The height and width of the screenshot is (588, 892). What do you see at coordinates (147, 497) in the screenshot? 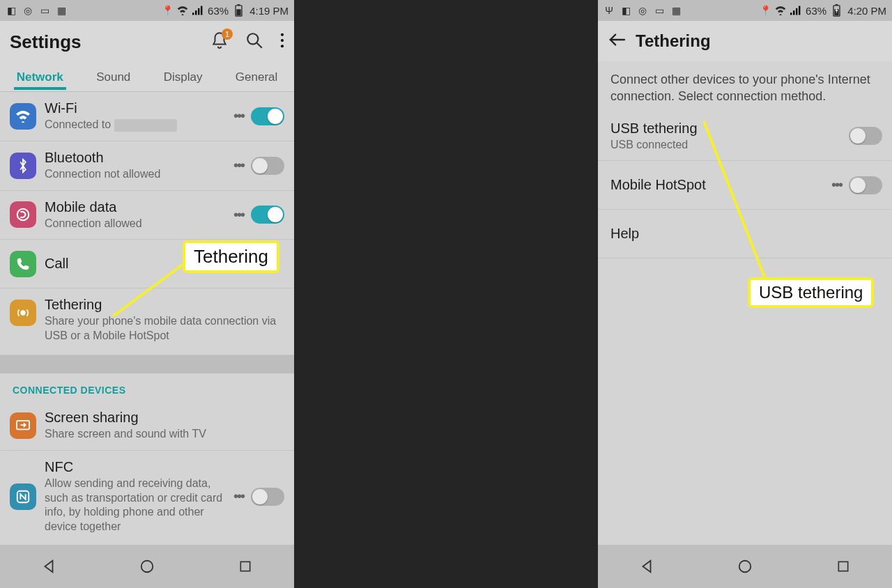
I see `row-nfc: NFC Allow sending and receiving data, su…` at bounding box center [147, 497].